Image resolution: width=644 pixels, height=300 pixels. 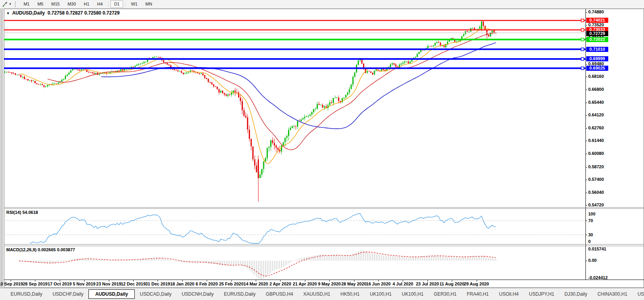 I want to click on chart-tab-hk50-h1: HK50,H1, so click(x=350, y=294).